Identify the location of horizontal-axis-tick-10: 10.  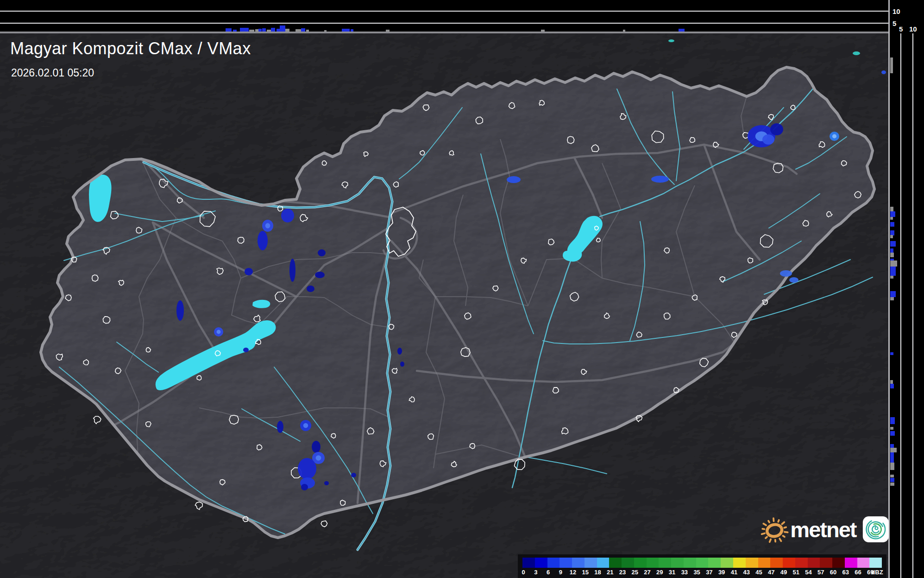
(913, 29).